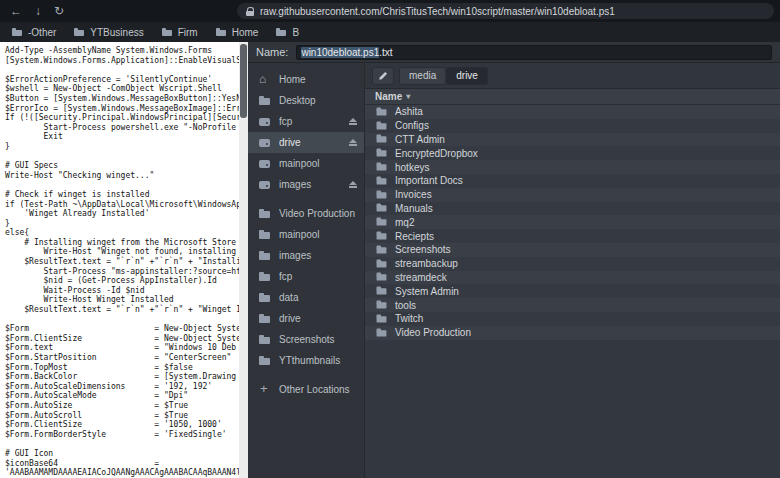  What do you see at coordinates (572, 97) in the screenshot?
I see `list-header-name: Name ▾` at bounding box center [572, 97].